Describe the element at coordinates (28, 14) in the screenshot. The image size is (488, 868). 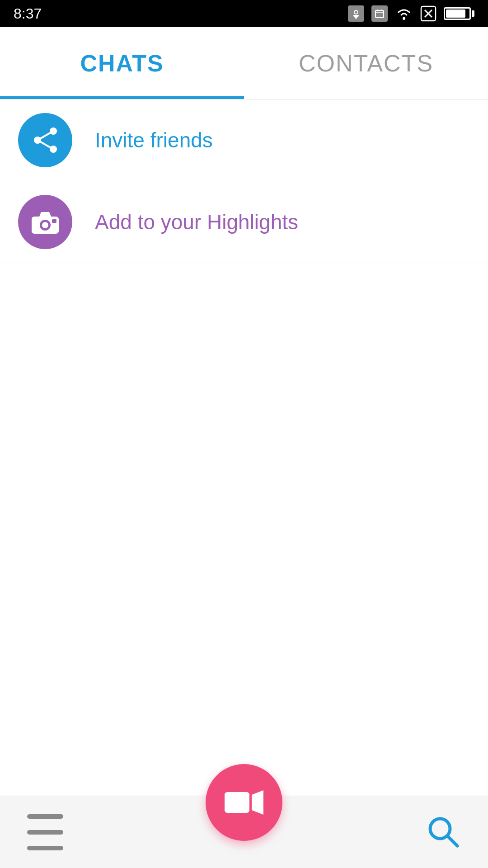
I see `status-time: 8:37` at that location.